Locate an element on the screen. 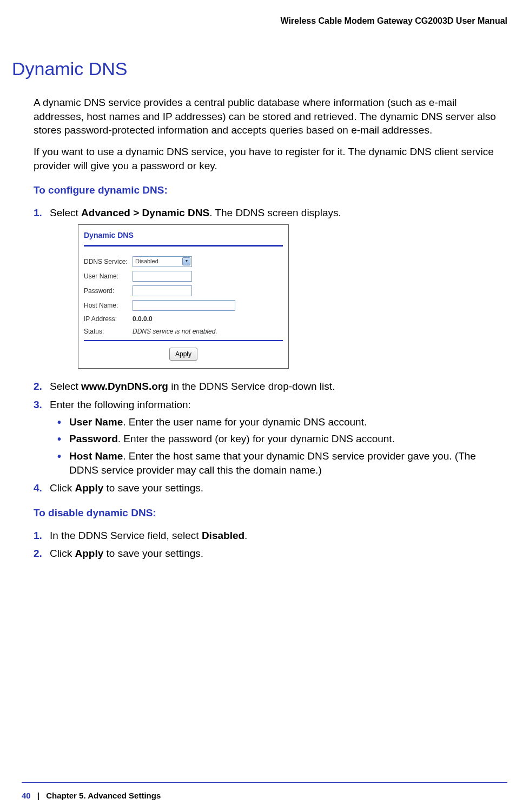 This screenshot has height=812, width=529. sub-text: . Enter the user name for your dynamic D… is located at coordinates (244, 422).